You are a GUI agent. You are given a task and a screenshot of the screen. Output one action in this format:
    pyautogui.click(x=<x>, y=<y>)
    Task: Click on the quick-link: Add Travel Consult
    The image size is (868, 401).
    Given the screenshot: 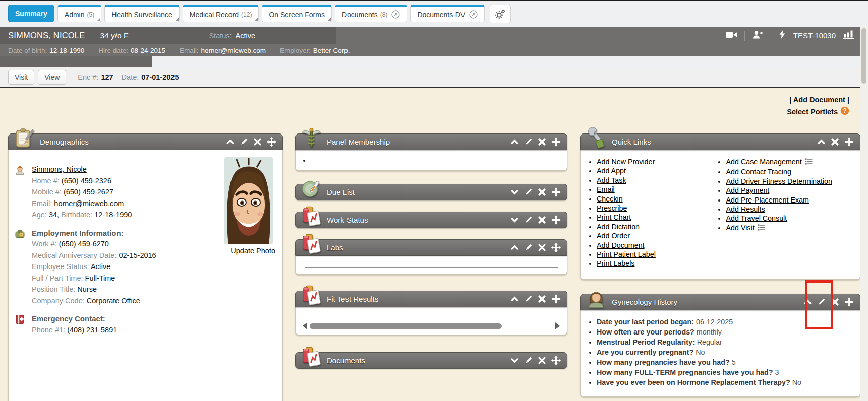 What is the action you would take?
    pyautogui.click(x=757, y=218)
    